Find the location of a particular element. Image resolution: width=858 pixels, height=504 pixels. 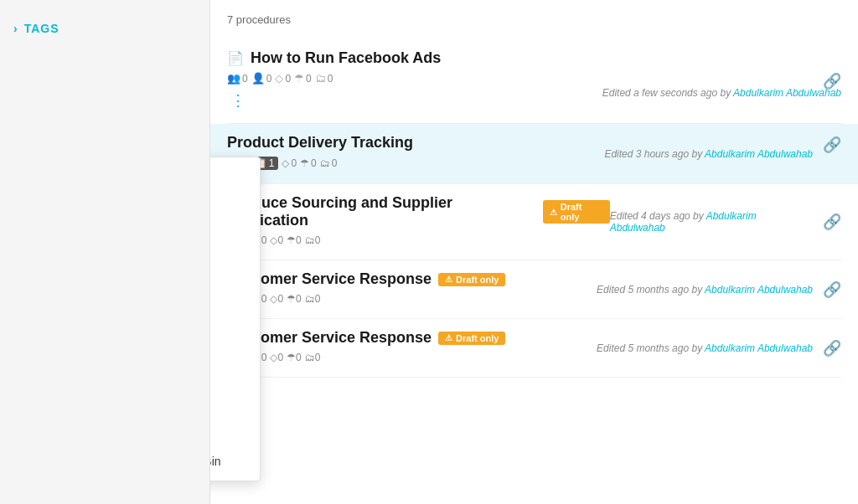

procedure-item: 📄 How to Run Facebook Ads 👥0 👤0 ◇0 ☂0 🗂0… is located at coordinates (535, 82).